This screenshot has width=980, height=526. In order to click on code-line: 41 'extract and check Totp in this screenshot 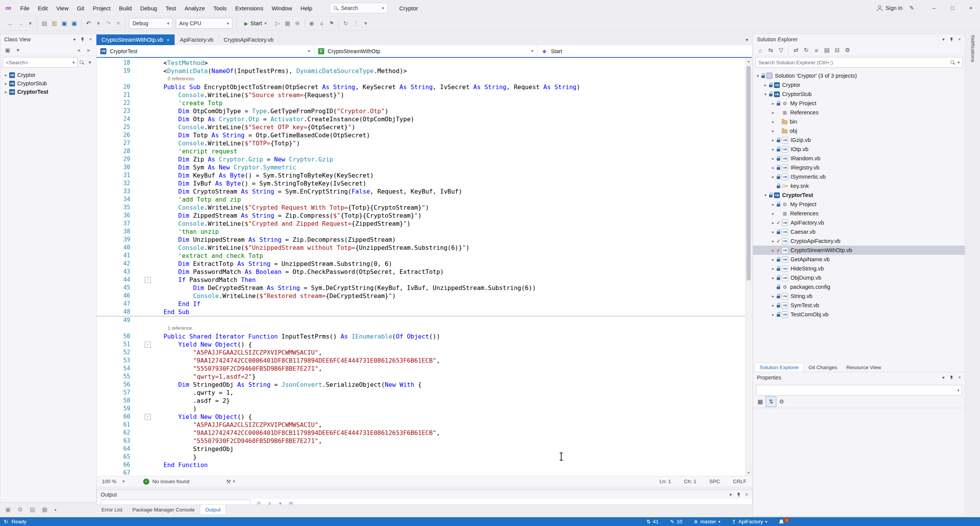, I will do `click(421, 256)`.